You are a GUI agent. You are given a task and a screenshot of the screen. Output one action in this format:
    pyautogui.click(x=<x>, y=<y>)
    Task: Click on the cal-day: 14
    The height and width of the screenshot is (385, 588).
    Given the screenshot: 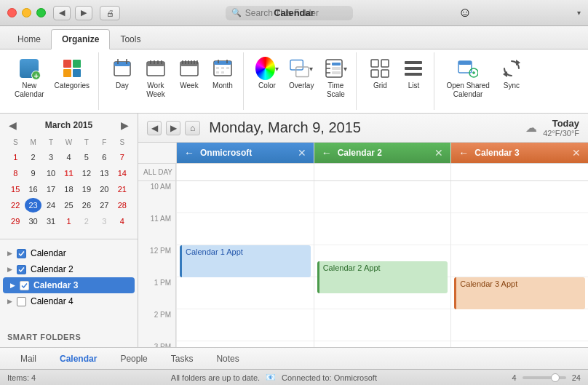 What is the action you would take?
    pyautogui.click(x=122, y=173)
    